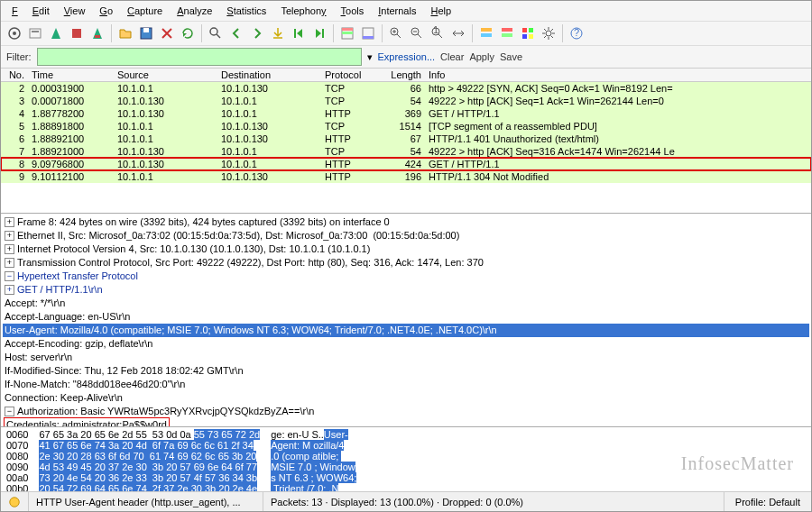 The width and height of the screenshot is (812, 512). Describe the element at coordinates (314, 460) in the screenshot. I see `hex-ascii: ge: en-U S..User- Agent: M ozilla/4 .0 (…` at that location.